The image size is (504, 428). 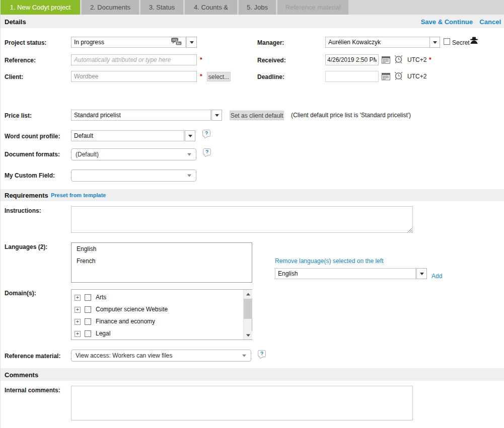 I want to click on received-input, so click(x=352, y=60).